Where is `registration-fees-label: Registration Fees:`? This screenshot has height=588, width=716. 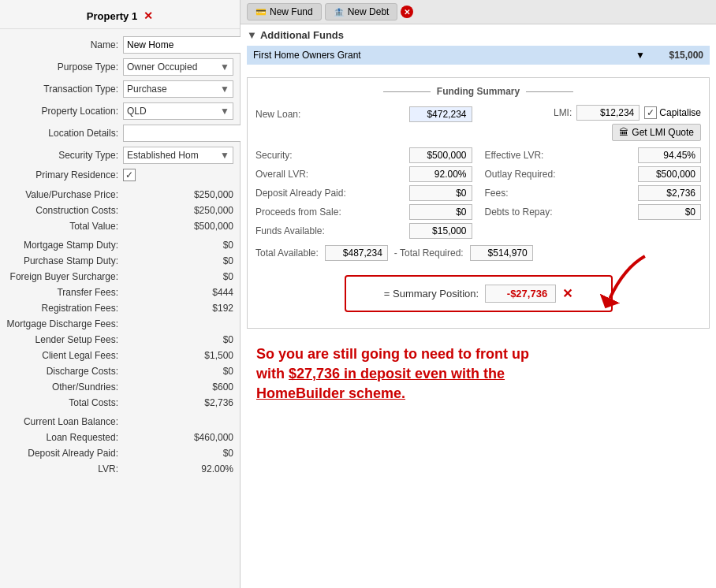
registration-fees-label: Registration Fees: is located at coordinates (65, 308).